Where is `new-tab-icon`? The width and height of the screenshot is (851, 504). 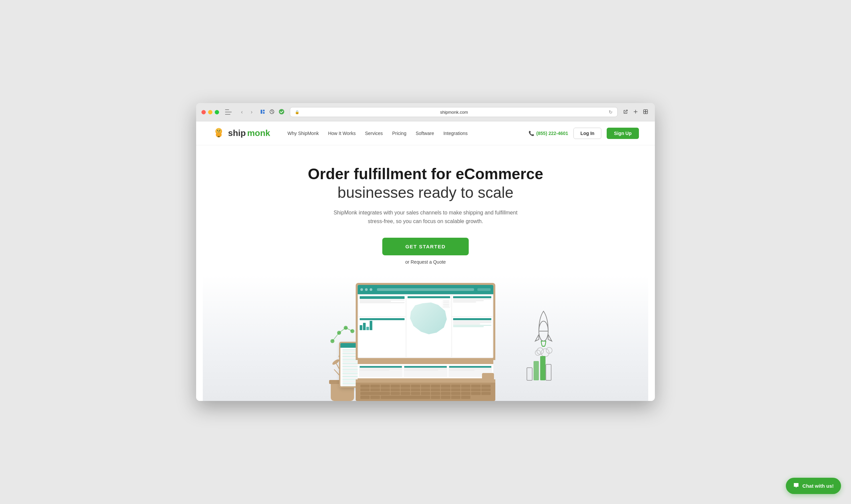 new-tab-icon is located at coordinates (636, 112).